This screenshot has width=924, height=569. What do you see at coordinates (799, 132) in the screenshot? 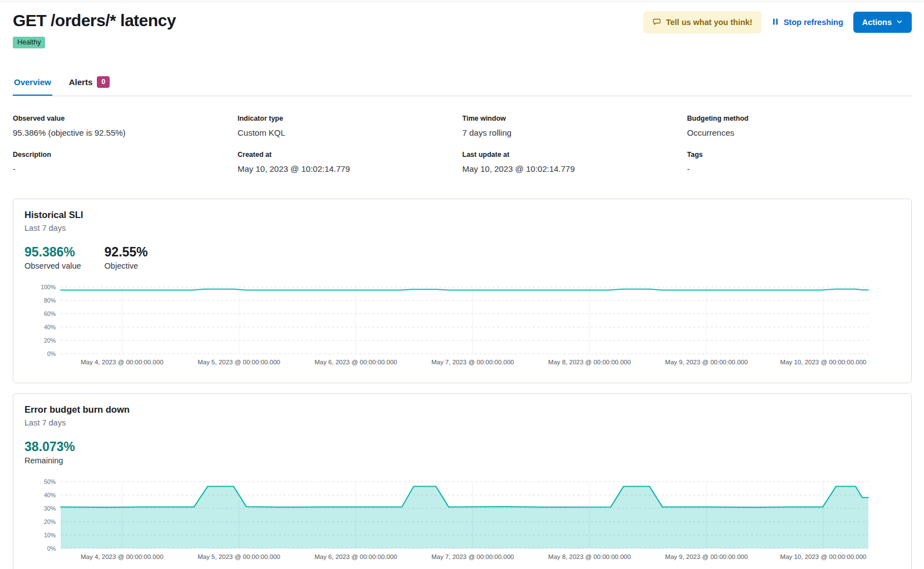
I see `meta-value: Occurrences` at bounding box center [799, 132].